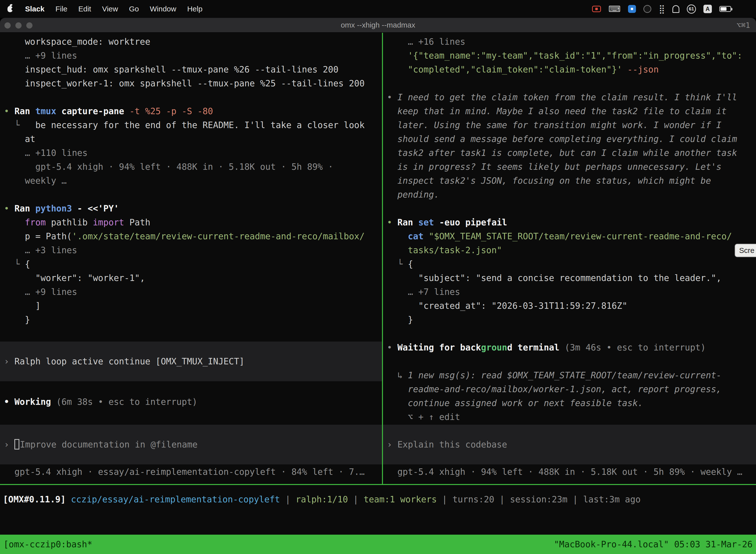  What do you see at coordinates (662, 9) in the screenshot?
I see `grid-icon: ⣿` at bounding box center [662, 9].